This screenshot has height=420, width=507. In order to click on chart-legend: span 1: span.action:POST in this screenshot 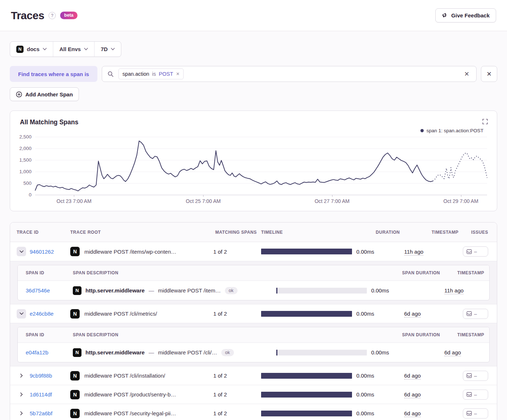, I will do `click(452, 130)`.